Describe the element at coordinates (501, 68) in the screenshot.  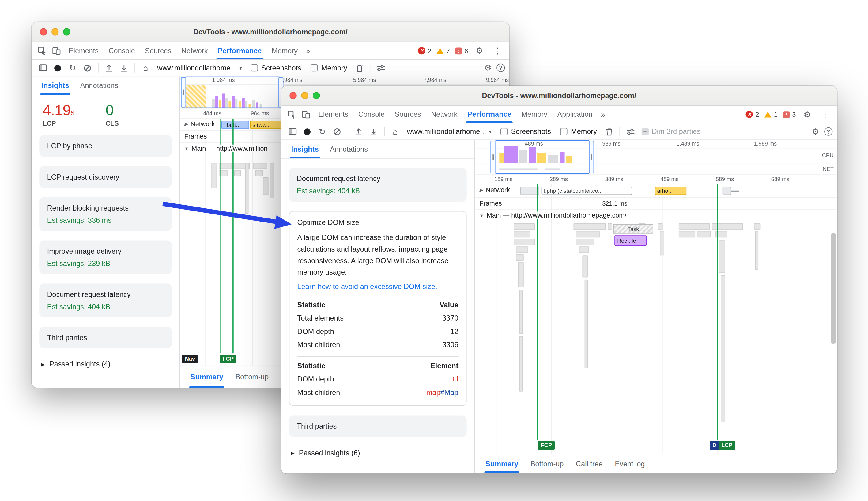
I see `help-icon: ?` at that location.